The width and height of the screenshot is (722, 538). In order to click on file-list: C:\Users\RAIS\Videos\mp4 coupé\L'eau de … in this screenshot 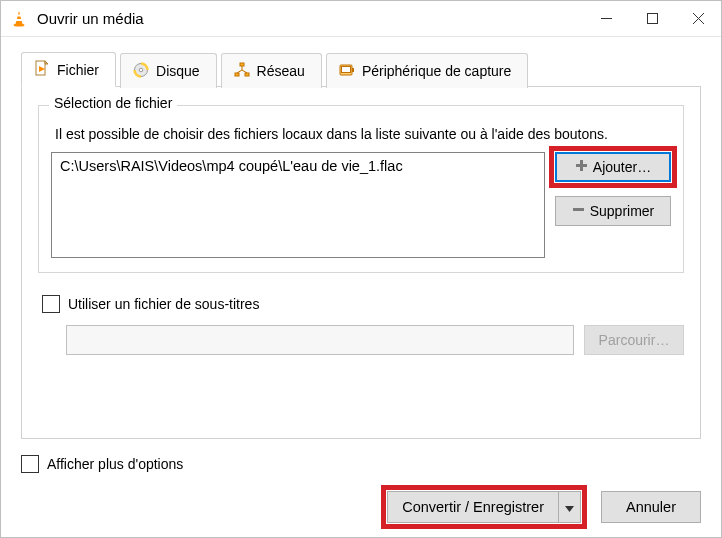, I will do `click(298, 205)`.